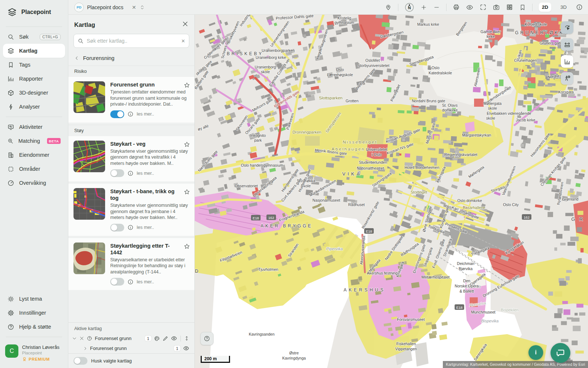 This screenshot has width=588, height=368. What do you see at coordinates (85, 348) in the screenshot?
I see `chevron-right-icon` at bounding box center [85, 348].